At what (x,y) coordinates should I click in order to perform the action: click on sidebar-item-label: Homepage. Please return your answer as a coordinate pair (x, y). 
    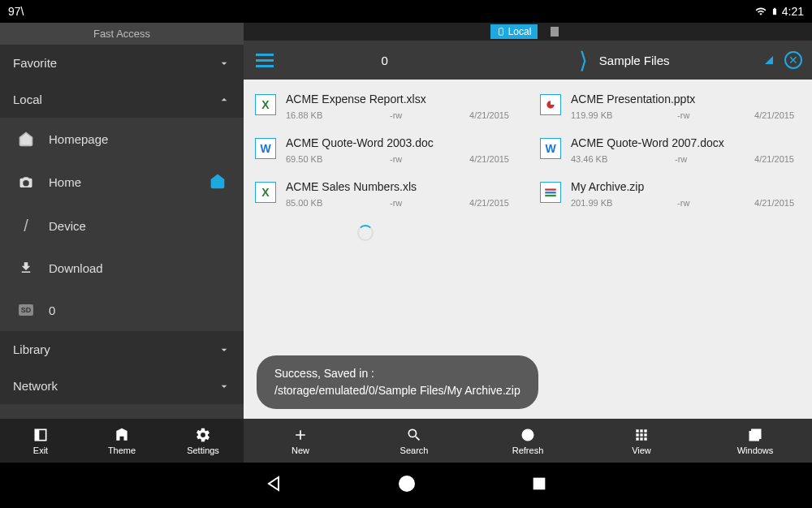
    Looking at the image, I should click on (78, 140).